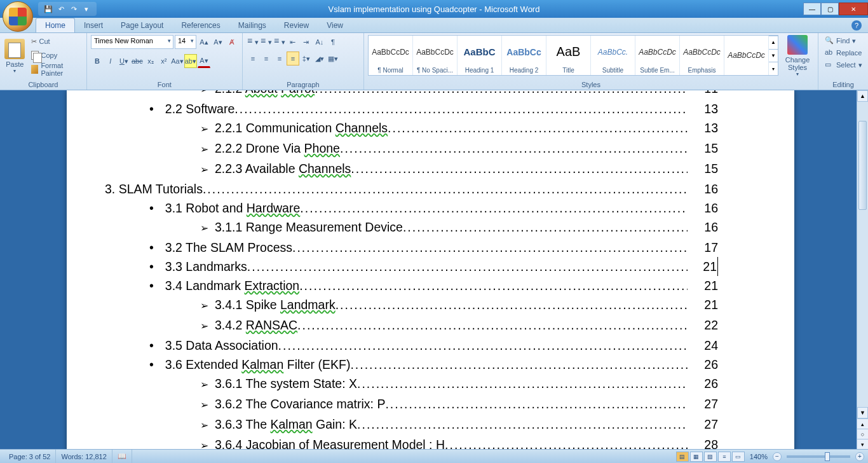 The width and height of the screenshot is (868, 463). Describe the element at coordinates (333, 59) in the screenshot. I see `borders-button: ▦▾` at that location.